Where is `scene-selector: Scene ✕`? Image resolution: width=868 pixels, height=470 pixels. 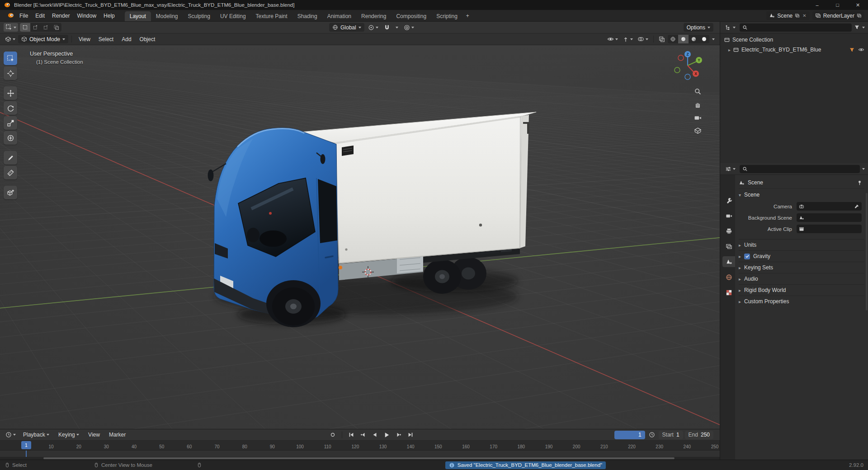
scene-selector: Scene ✕ is located at coordinates (788, 15).